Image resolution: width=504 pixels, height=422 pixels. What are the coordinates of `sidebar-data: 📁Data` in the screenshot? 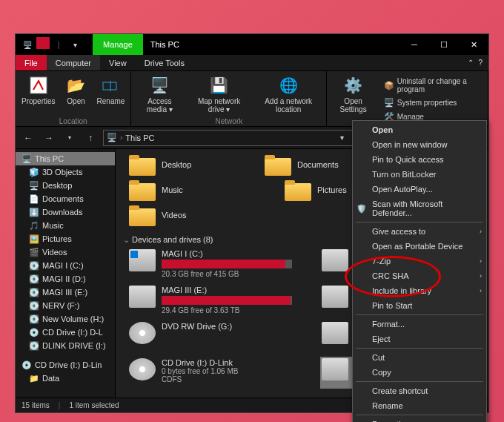 It's located at (65, 378).